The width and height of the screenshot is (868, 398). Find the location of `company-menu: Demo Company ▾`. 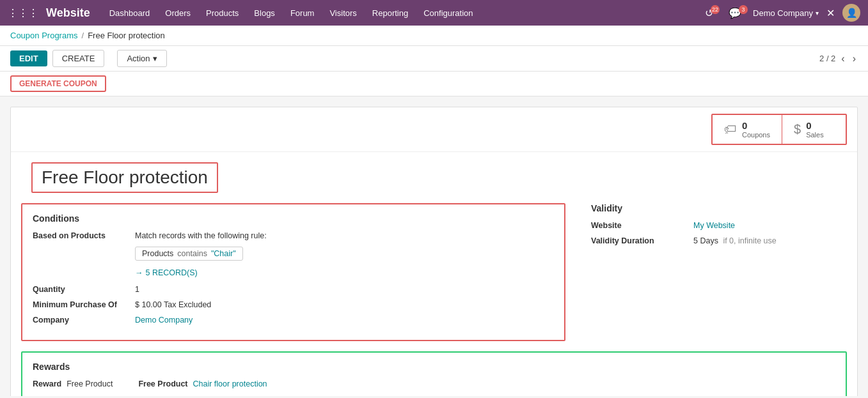

company-menu: Demo Company ▾ is located at coordinates (785, 13).